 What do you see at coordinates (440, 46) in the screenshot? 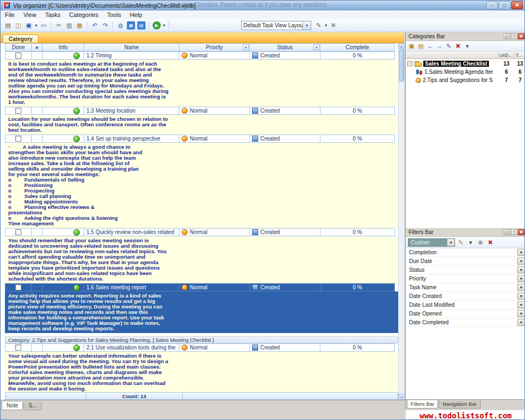
I see `move-right-icon: →` at bounding box center [440, 46].